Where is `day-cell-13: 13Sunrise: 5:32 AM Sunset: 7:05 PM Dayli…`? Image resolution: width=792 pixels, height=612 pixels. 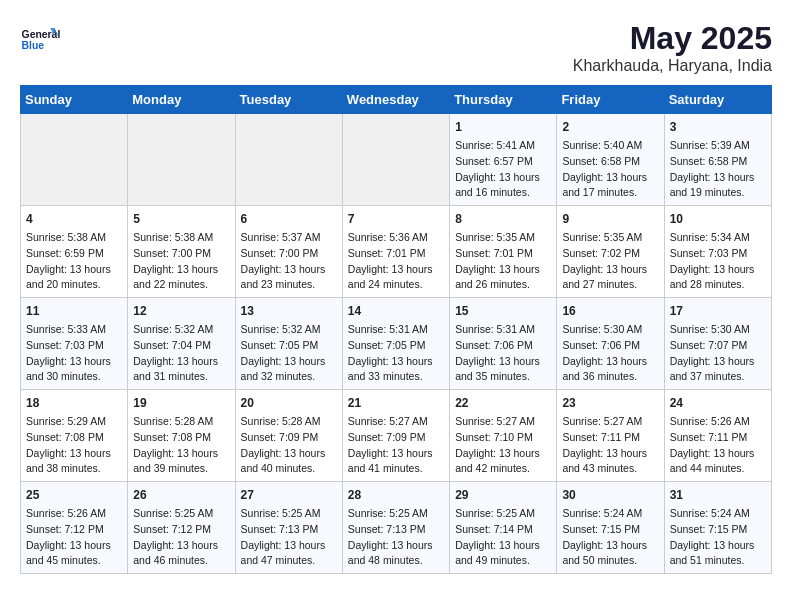
day-cell-13: 13Sunrise: 5:32 AM Sunset: 7:05 PM Dayli… is located at coordinates (288, 344).